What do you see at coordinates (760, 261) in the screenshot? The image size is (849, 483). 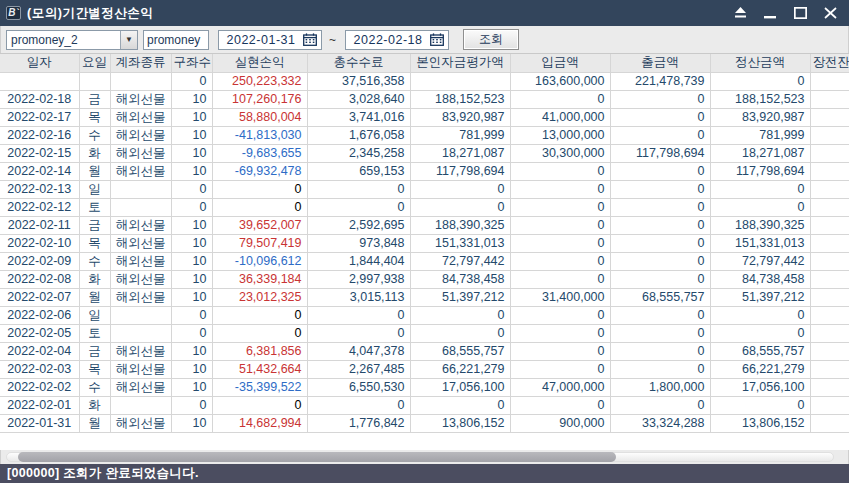 I see `cell-settlement: 72,797,442` at bounding box center [760, 261].